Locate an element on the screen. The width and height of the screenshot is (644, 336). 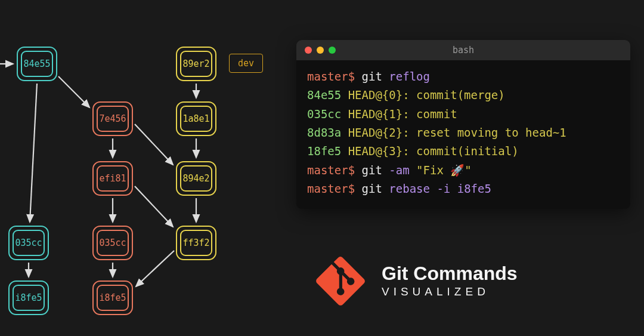
cmd-flag: -am is located at coordinates (399, 170).